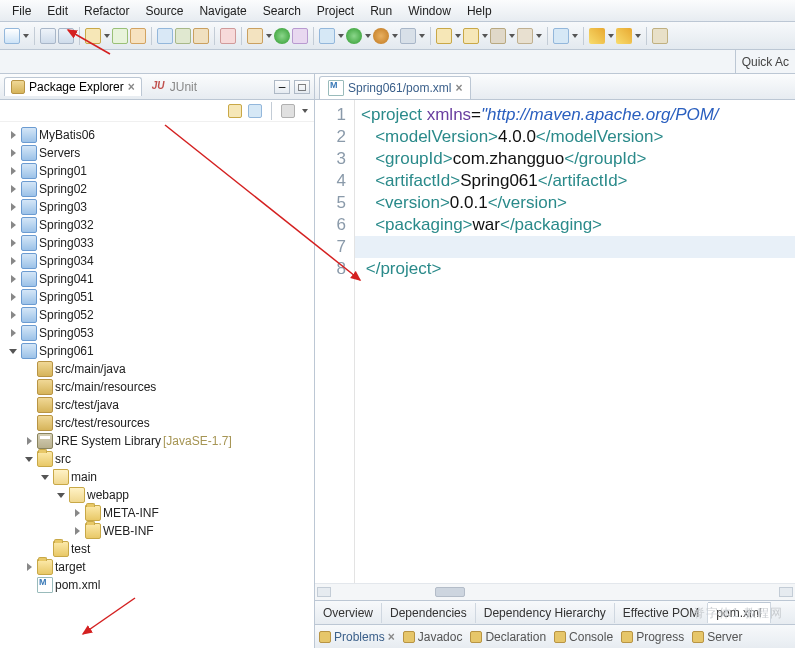  What do you see at coordinates (578, 225) in the screenshot?
I see `code-line: <packaging>war</packaging>` at bounding box center [578, 225].